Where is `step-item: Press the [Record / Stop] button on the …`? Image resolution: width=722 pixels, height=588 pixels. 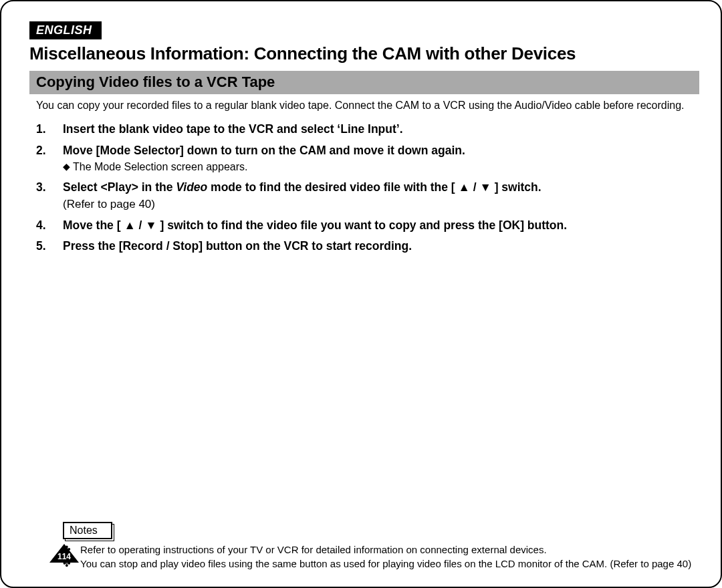
step-item: Press the [Record / Stop] button on the … is located at coordinates (368, 247).